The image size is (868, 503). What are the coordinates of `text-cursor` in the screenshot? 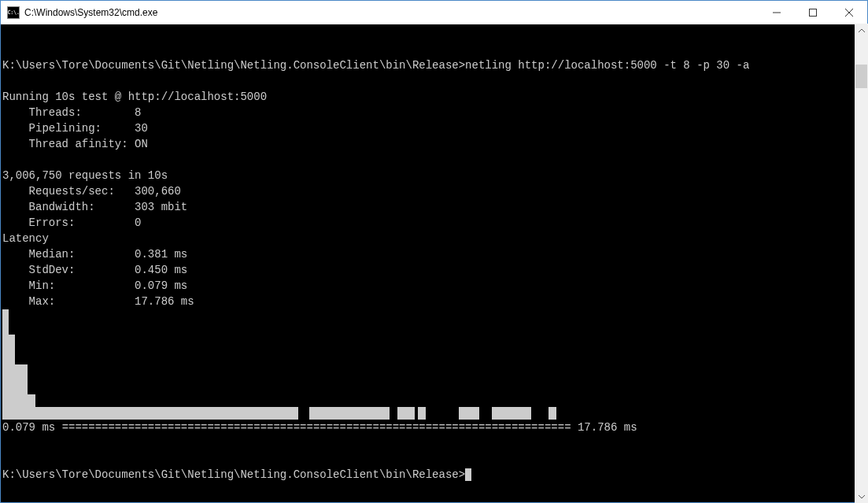 It's located at (468, 475).